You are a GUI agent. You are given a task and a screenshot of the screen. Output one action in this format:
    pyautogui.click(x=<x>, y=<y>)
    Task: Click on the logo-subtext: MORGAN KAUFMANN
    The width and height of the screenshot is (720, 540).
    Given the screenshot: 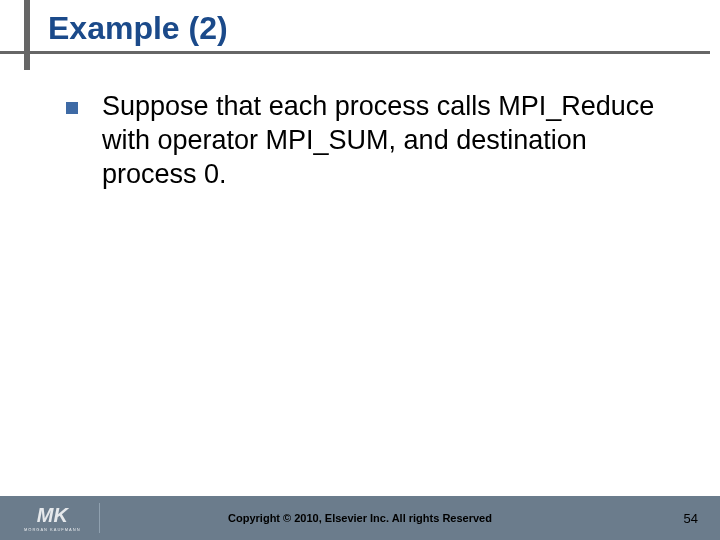 What is the action you would take?
    pyautogui.click(x=52, y=530)
    